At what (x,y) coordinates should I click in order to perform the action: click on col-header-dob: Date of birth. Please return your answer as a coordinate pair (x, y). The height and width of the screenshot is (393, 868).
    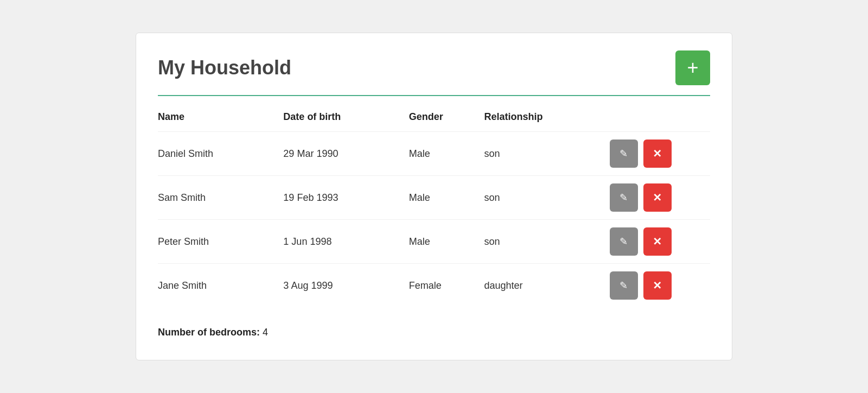
    Looking at the image, I should click on (346, 122).